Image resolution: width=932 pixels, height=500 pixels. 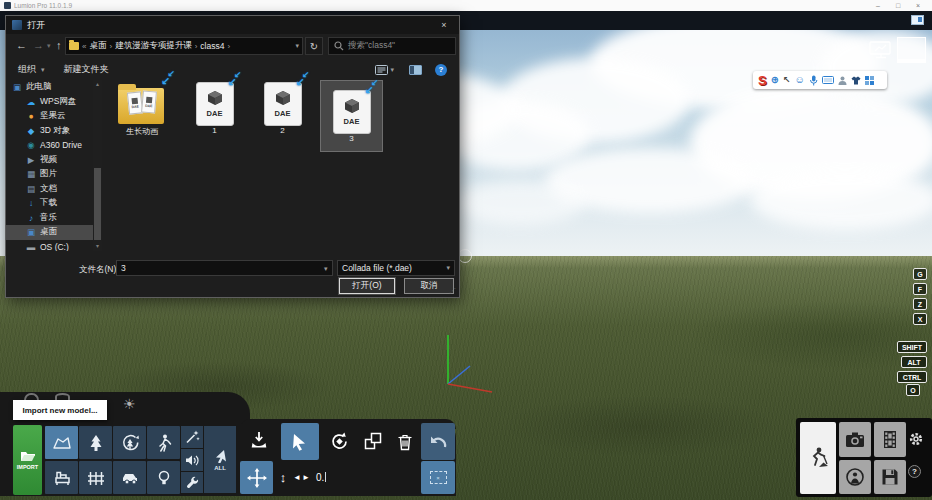 What do you see at coordinates (214, 108) in the screenshot?
I see `file-item-1: DAE ↙ ↙ 1` at bounding box center [214, 108].